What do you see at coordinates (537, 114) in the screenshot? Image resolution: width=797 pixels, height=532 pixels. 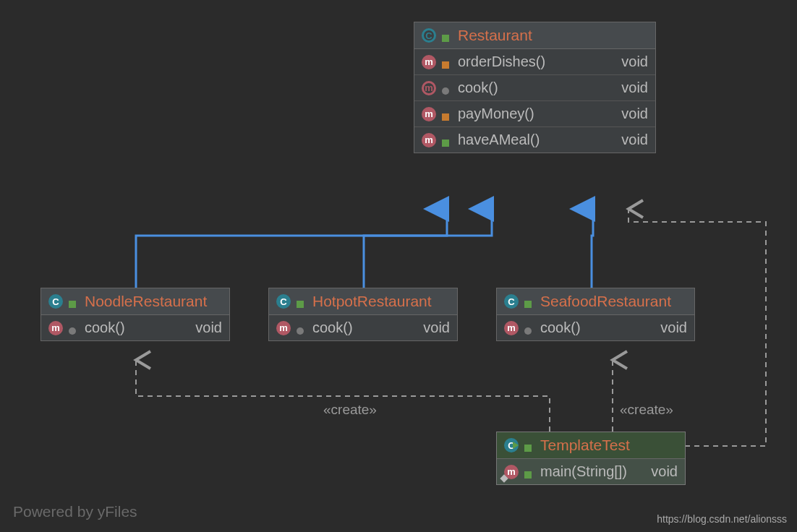 I see `method-name: payMoney()` at bounding box center [537, 114].